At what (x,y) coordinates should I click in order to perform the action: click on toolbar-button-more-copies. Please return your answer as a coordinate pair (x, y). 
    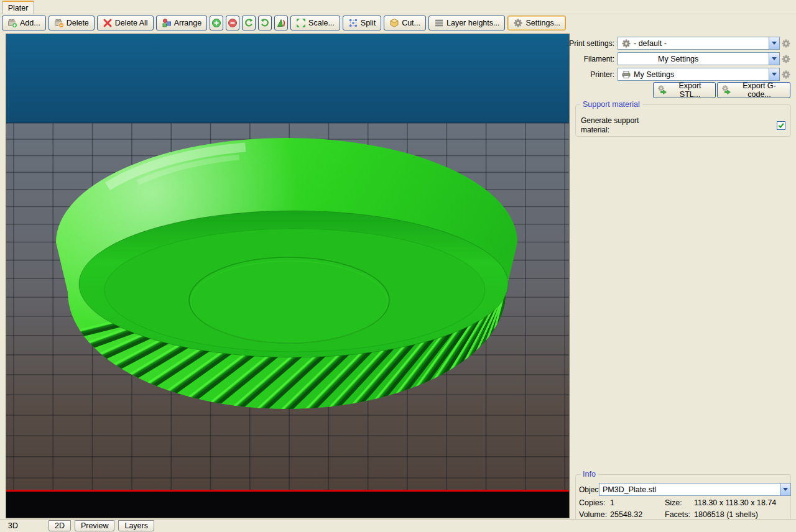
    Looking at the image, I should click on (216, 23).